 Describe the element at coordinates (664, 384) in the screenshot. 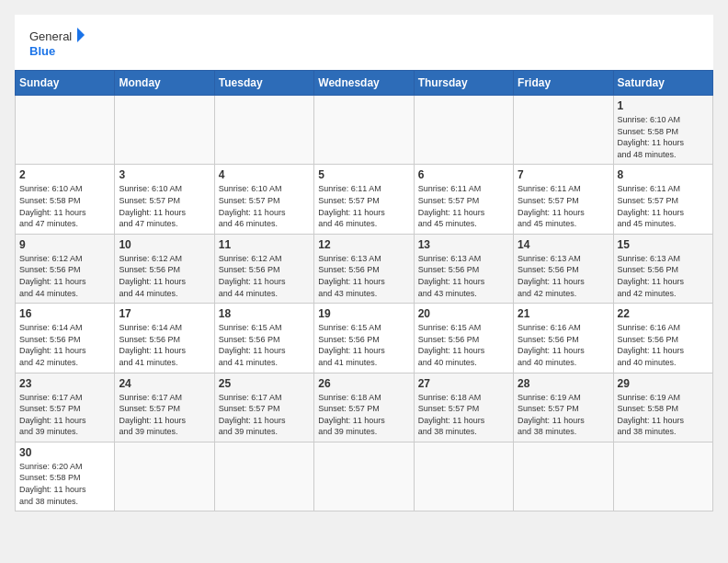

I see `day-number: 29` at that location.